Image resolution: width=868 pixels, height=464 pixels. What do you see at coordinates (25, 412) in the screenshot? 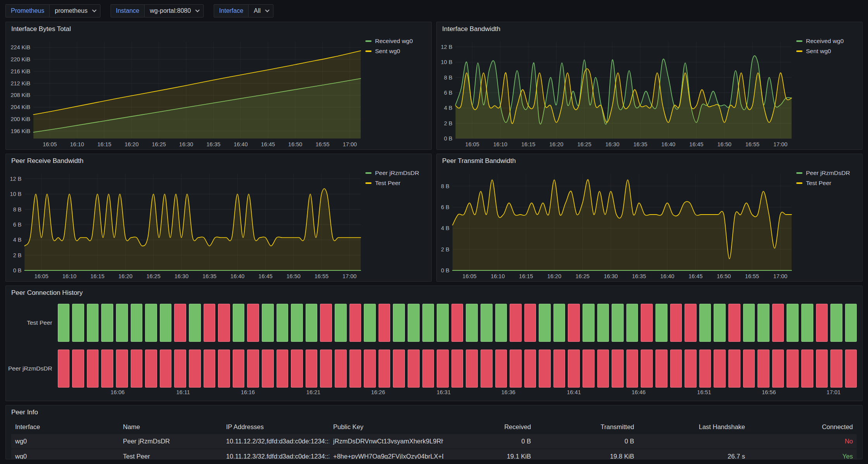
I see `panel-title: Peer Info` at bounding box center [25, 412].